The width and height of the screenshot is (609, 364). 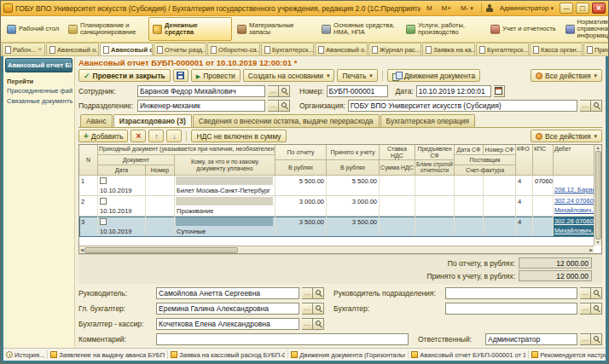 What do you see at coordinates (287, 121) in the screenshot?
I see `tab-balance-info: Сведения о внесении остатка, выдаче пере…` at bounding box center [287, 121].